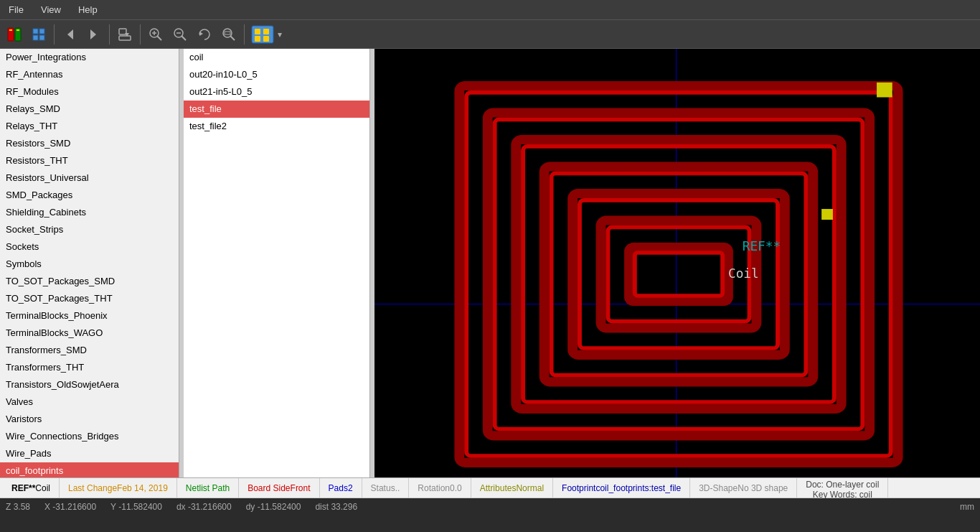 The width and height of the screenshot is (980, 532). Describe the element at coordinates (208, 488) in the screenshot. I see `status-netlist: Netlist Path` at that location.